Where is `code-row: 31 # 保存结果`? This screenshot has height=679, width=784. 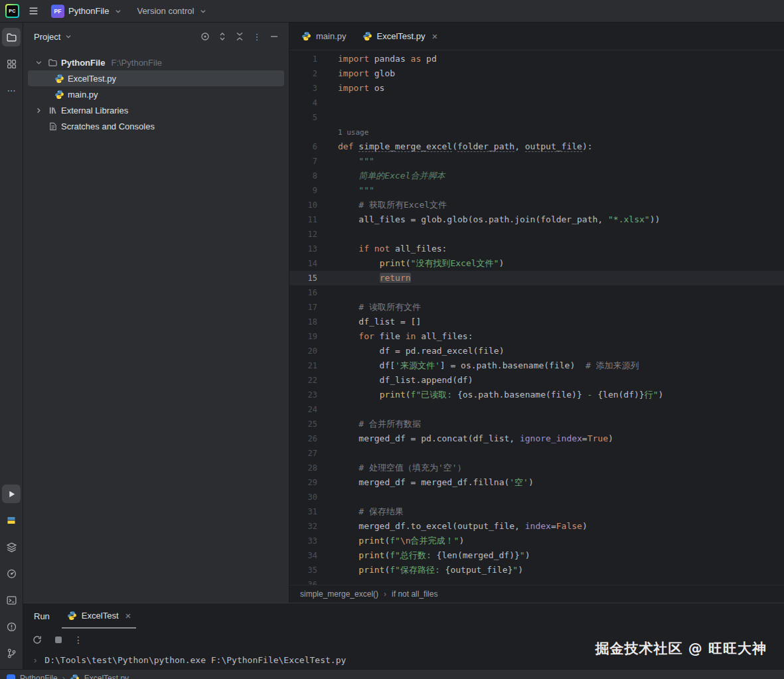 code-row: 31 # 保存结果 is located at coordinates (536, 512).